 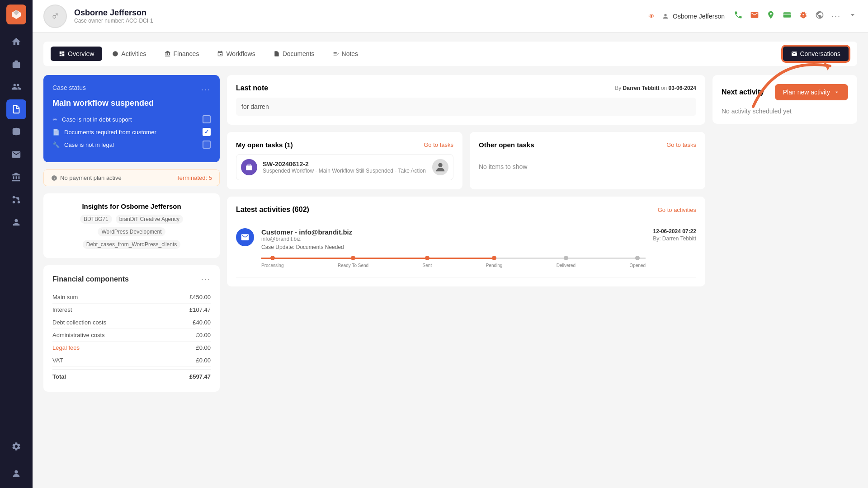 What do you see at coordinates (651, 16) in the screenshot?
I see `eye-icon: 👁` at bounding box center [651, 16].